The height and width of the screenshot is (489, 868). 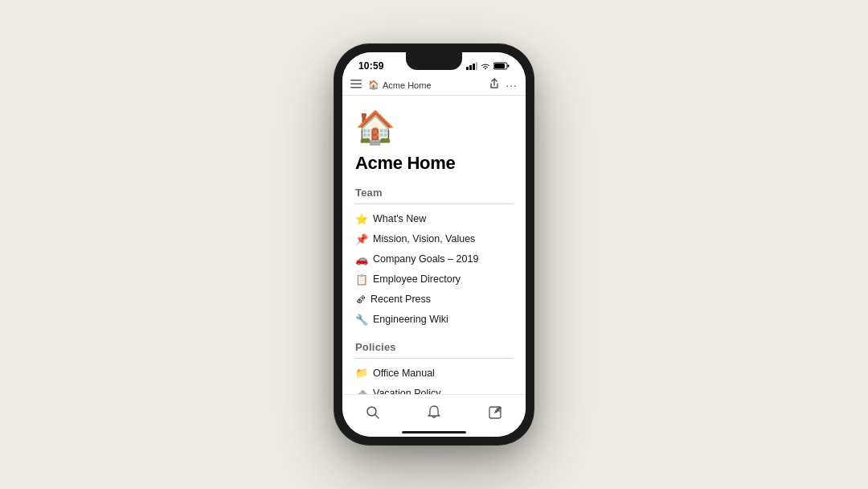 I want to click on search-icon, so click(x=373, y=413).